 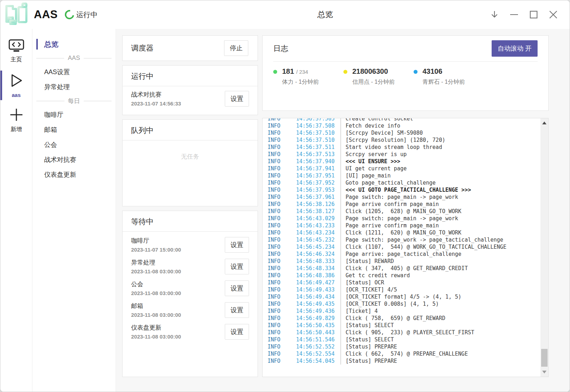 What do you see at coordinates (74, 87) in the screenshot?
I see `side-nav-item: 异常处理` at bounding box center [74, 87].